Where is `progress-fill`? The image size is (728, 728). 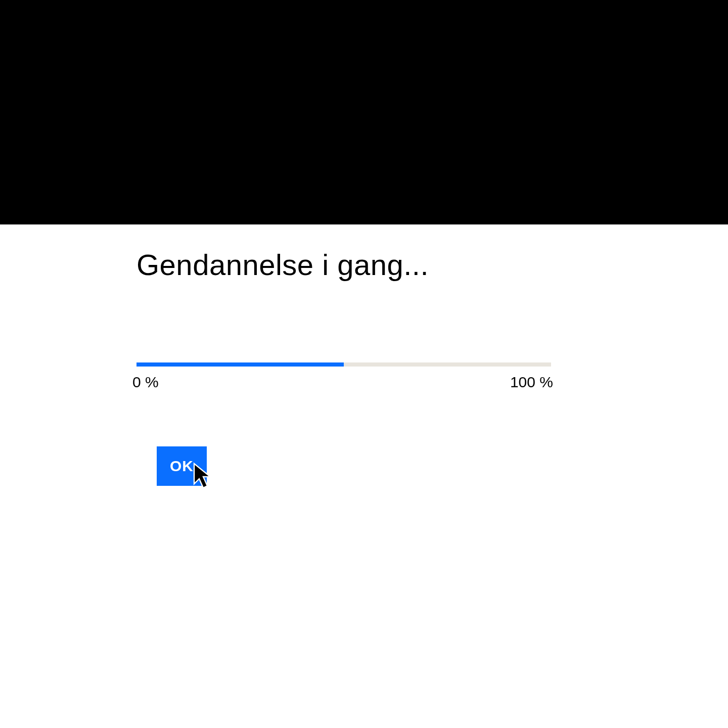
progress-fill is located at coordinates (240, 365).